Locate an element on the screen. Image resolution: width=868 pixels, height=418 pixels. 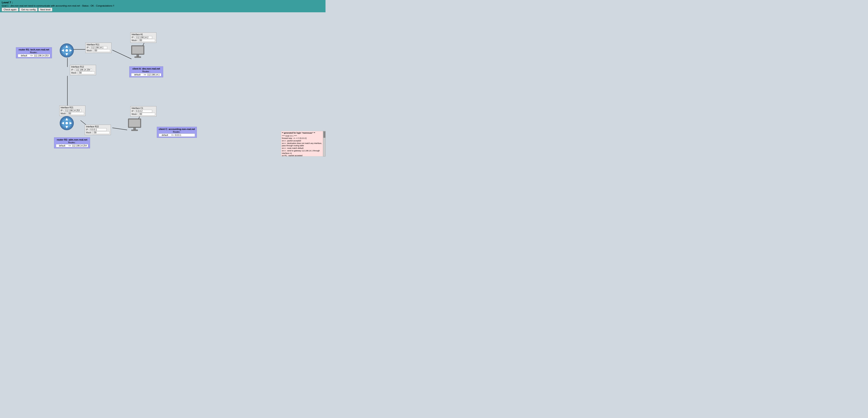
interface-r22-box: Interface R22 IP : 0.0.0.1 Mask : /30 is located at coordinates (98, 130).